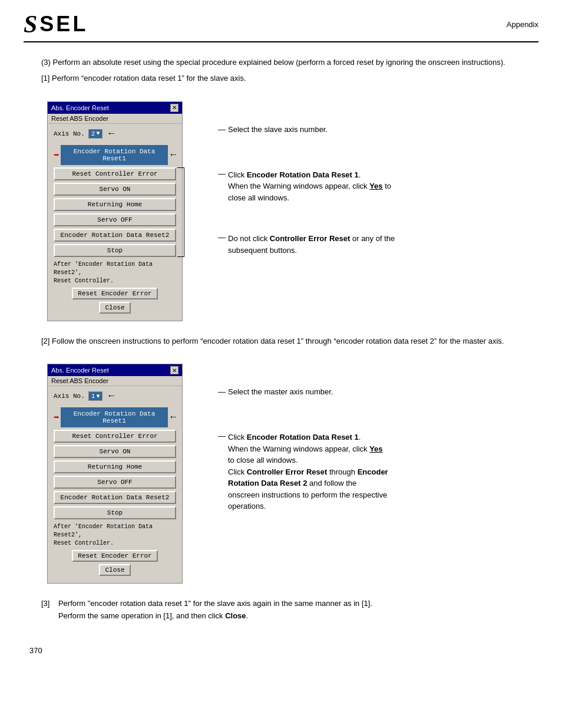 The image size is (562, 728). Describe the element at coordinates (114, 308) in the screenshot. I see `dialog1-close-btn: Close` at that location.